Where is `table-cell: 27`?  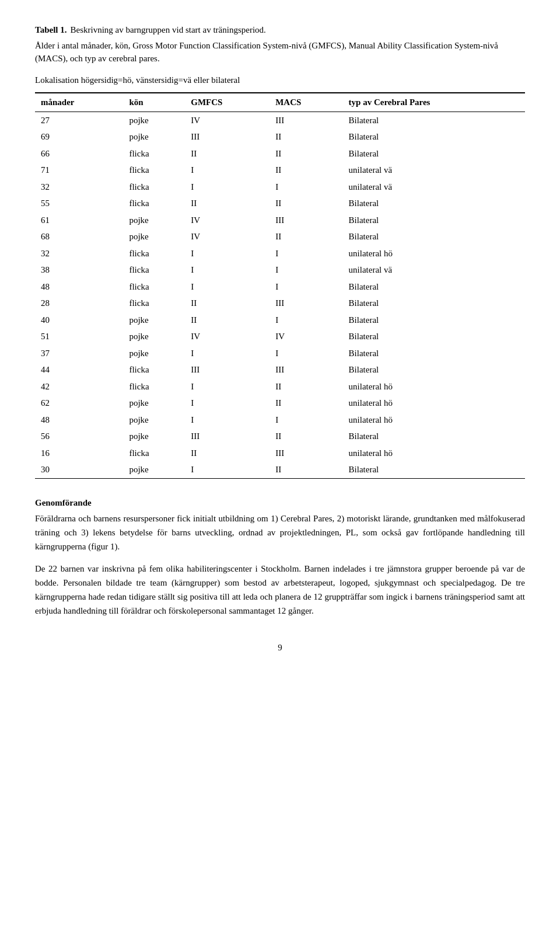
table-cell: 27 is located at coordinates (79, 120).